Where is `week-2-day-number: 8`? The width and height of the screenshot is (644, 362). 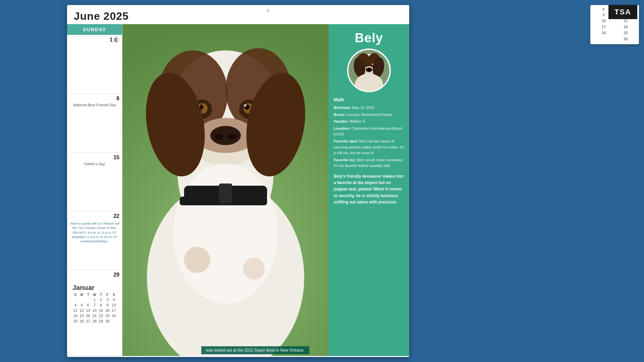
week-2-day-number: 8 is located at coordinates (95, 99).